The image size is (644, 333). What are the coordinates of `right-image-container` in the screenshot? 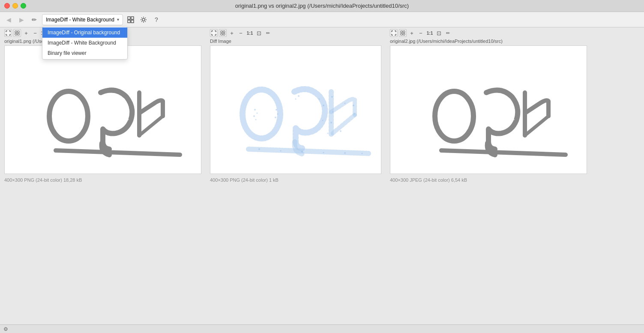 It's located at (488, 110).